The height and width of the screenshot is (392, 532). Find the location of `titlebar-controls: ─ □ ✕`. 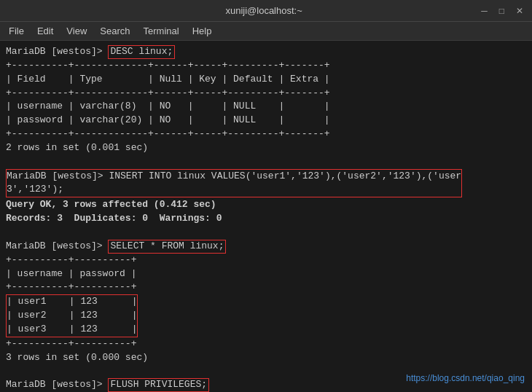

titlebar-controls: ─ □ ✕ is located at coordinates (502, 11).